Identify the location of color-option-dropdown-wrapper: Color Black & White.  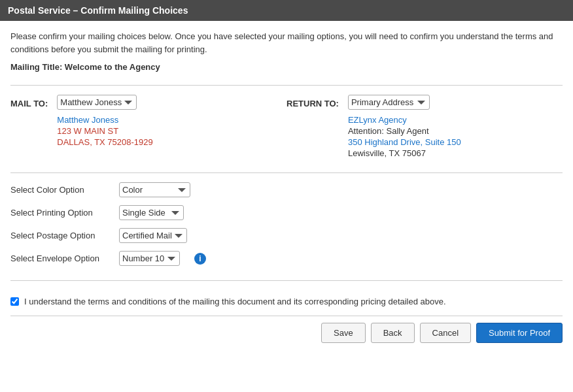
(154, 189).